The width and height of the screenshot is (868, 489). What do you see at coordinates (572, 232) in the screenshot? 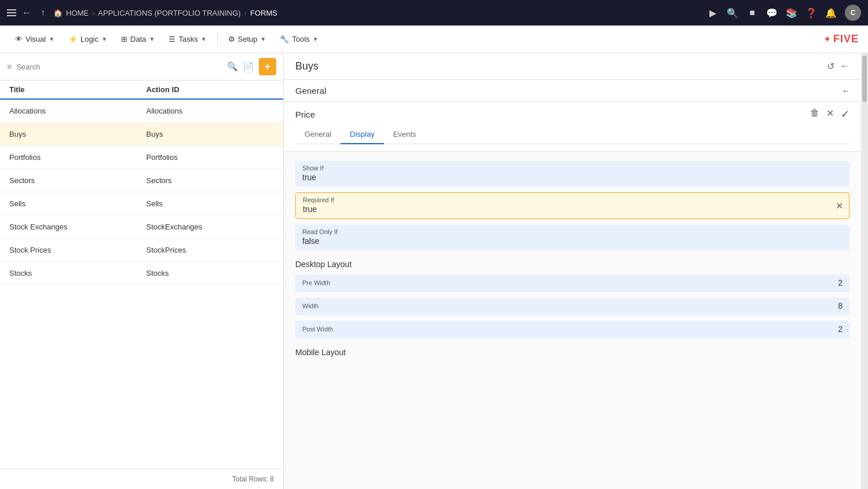
I see `read-only-if-label: Read Only If` at bounding box center [572, 232].